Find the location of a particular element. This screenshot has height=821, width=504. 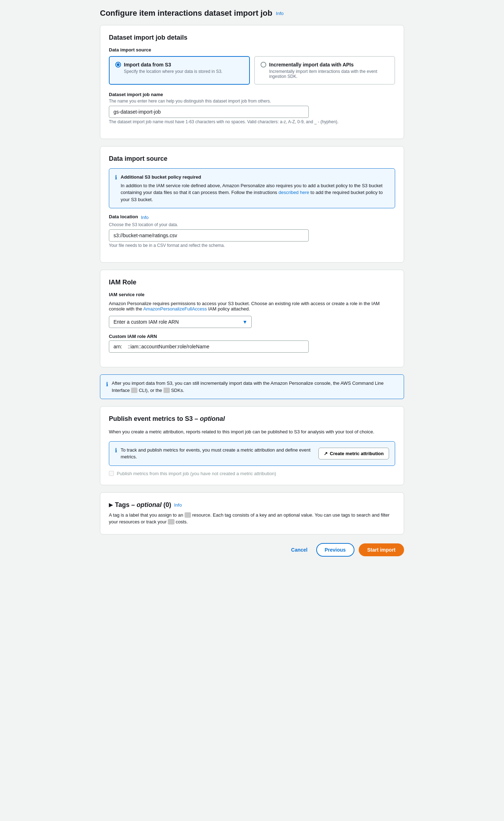

s3-policy-info-content: Additional S3 bucket policy required In … is located at coordinates (255, 188).